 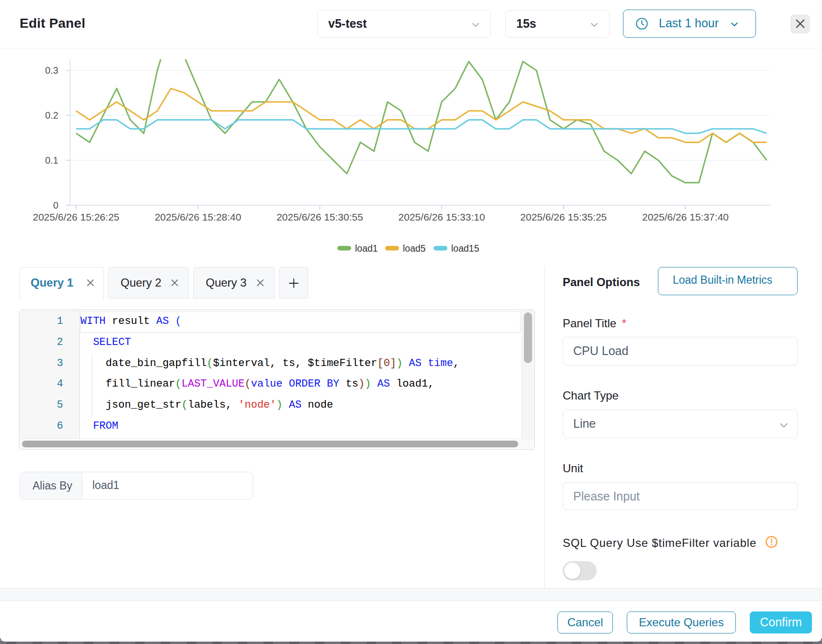 I want to click on svg-text: 2025/6/26 15:30:55, so click(x=320, y=217).